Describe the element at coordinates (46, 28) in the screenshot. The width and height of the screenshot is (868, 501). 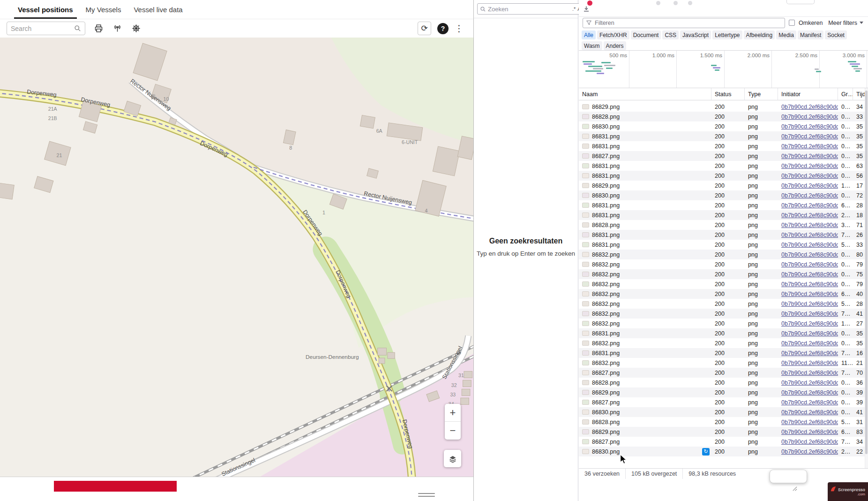
I see `vessel-search-box` at that location.